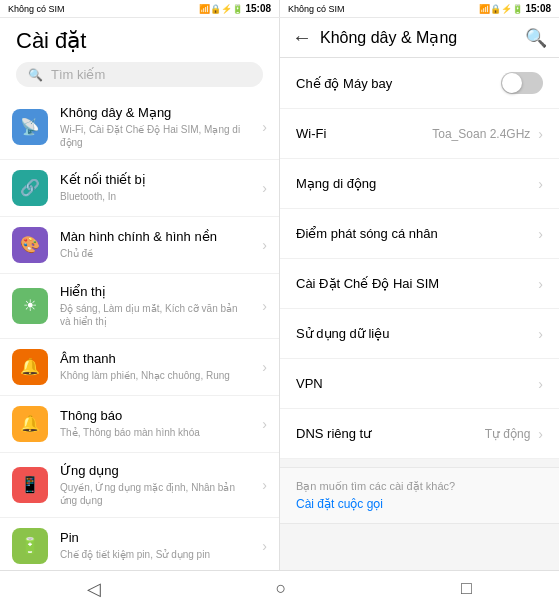 The height and width of the screenshot is (606, 559). I want to click on recent-nav-button: □, so click(466, 588).